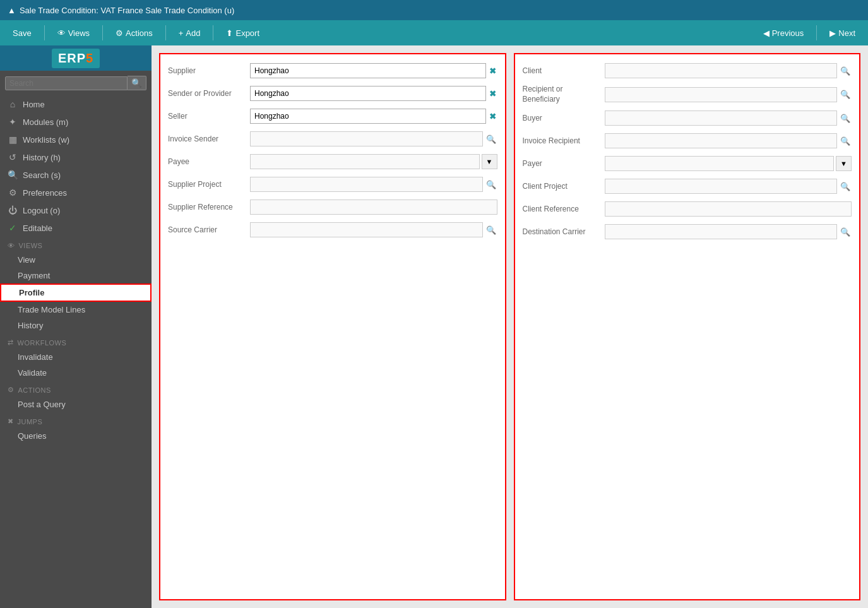 The height and width of the screenshot is (608, 868). Describe the element at coordinates (333, 207) in the screenshot. I see `supplier-reference-row: Supplier Reference` at that location.